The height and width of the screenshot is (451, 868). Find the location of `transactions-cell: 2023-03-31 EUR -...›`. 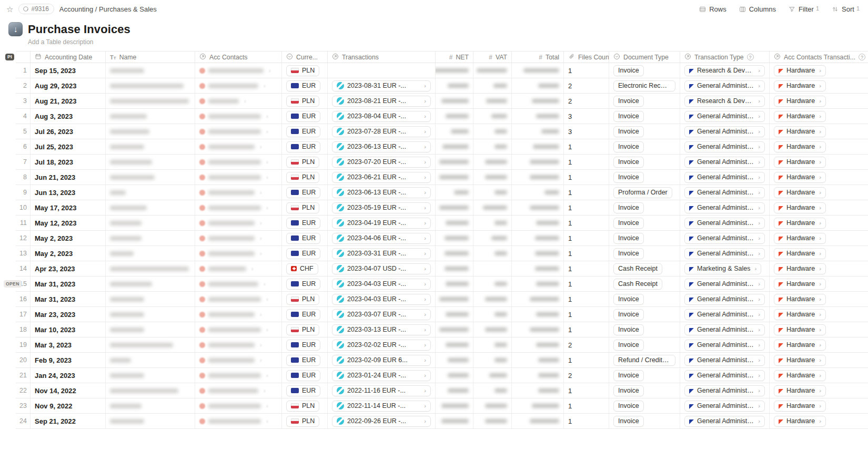

transactions-cell: 2023-03-31 EUR -...› is located at coordinates (382, 253).